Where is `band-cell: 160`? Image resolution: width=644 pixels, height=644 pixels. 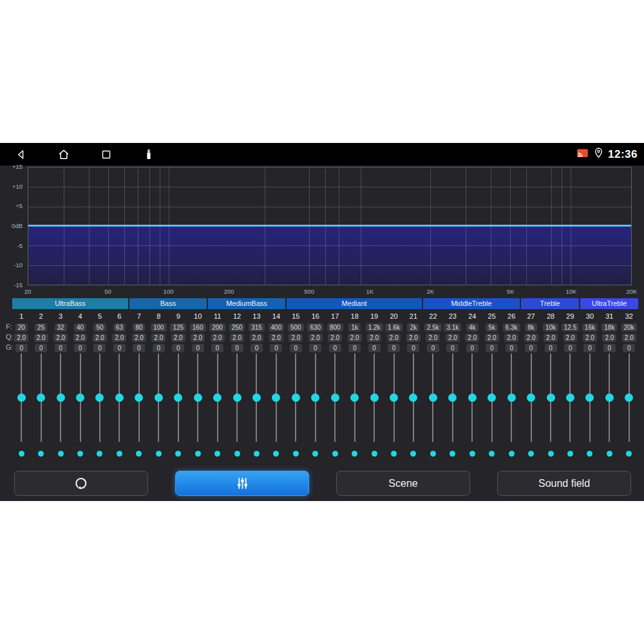 band-cell: 160 is located at coordinates (198, 327).